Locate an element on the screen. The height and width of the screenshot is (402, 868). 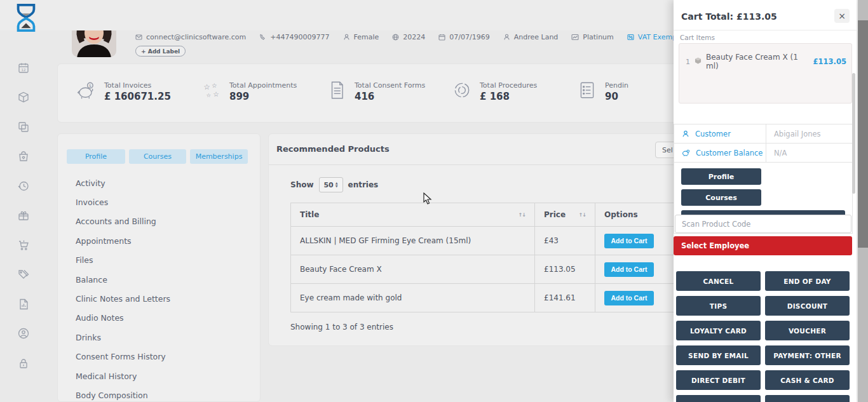
show-label: Show is located at coordinates (302, 185).